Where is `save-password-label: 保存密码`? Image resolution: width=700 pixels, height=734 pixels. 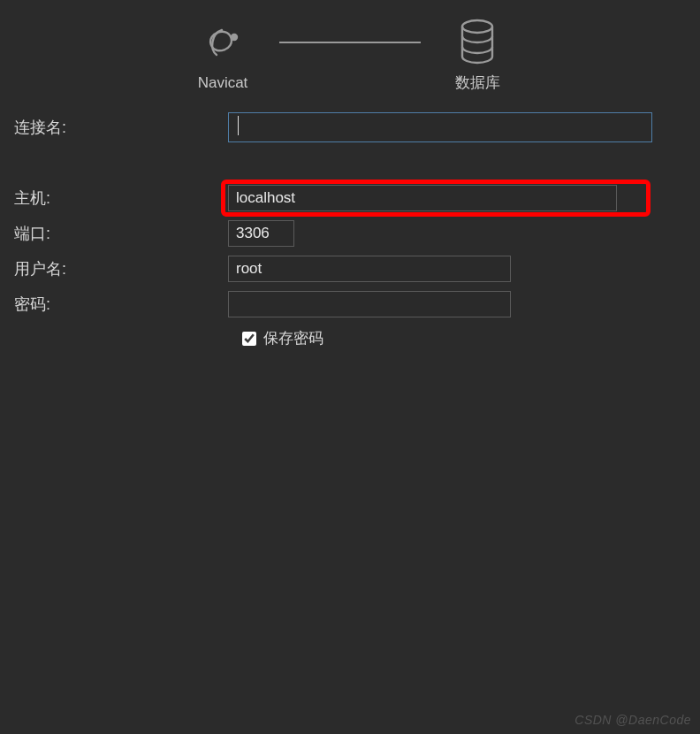
save-password-label: 保存密码 is located at coordinates (293, 338).